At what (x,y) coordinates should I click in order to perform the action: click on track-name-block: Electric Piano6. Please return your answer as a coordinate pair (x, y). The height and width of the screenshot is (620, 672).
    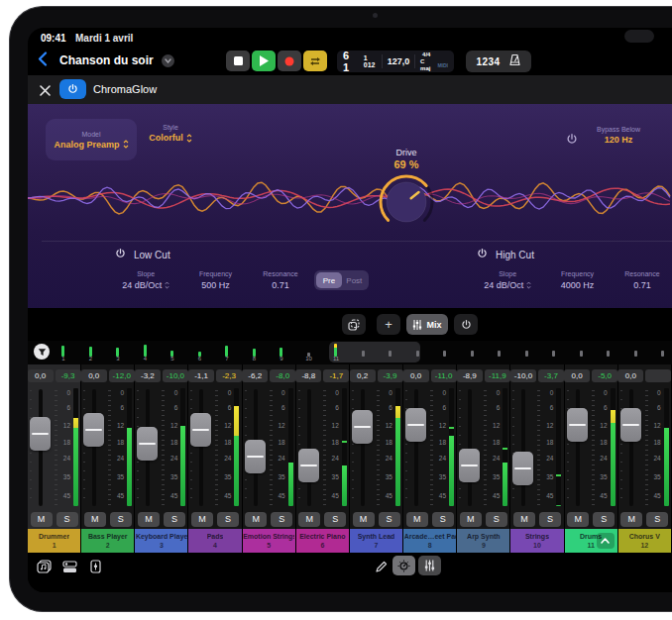
    Looking at the image, I should click on (323, 541).